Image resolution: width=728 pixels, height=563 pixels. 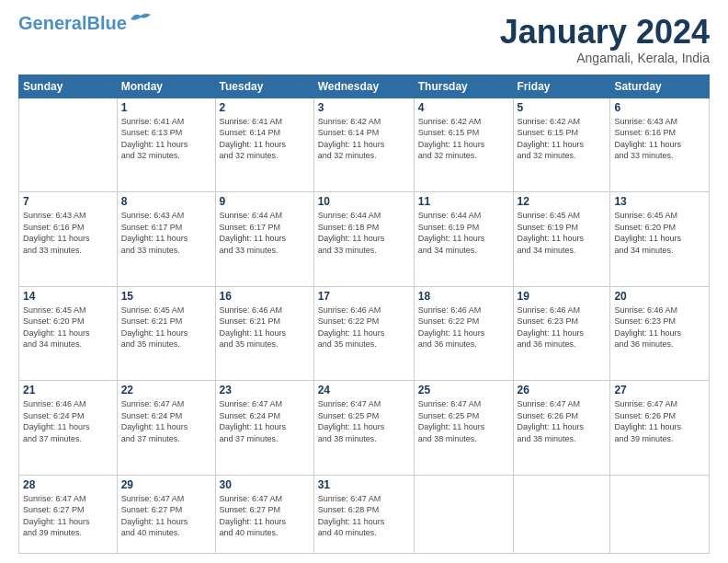 I want to click on calendar-cell: 8Sunrise: 6:43 AM Sunset: 6:17 PM Daylig…, so click(x=165, y=239).